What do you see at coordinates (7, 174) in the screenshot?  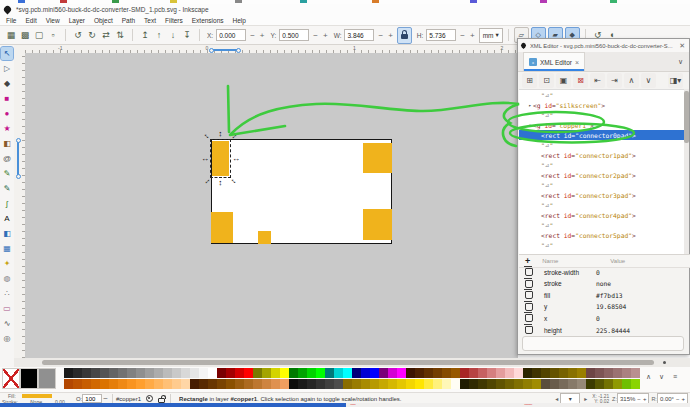 I see `pencil-tool: ✎` at bounding box center [7, 174].